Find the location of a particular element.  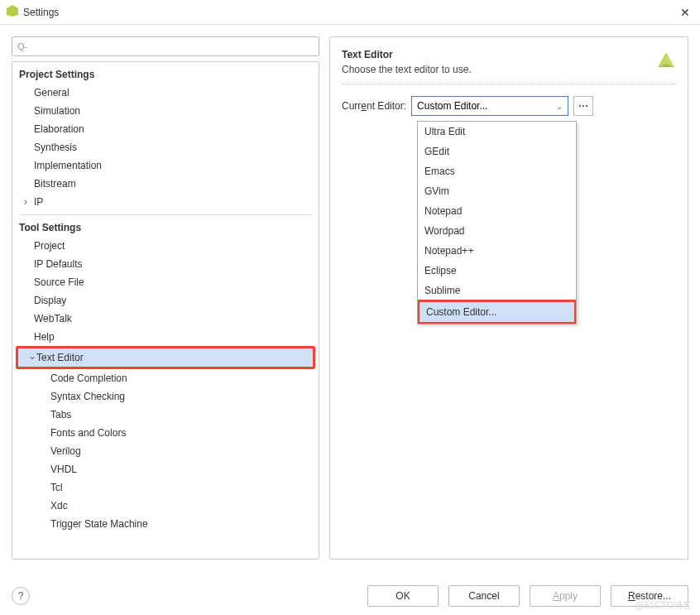

question-icon: ? is located at coordinates (22, 596).